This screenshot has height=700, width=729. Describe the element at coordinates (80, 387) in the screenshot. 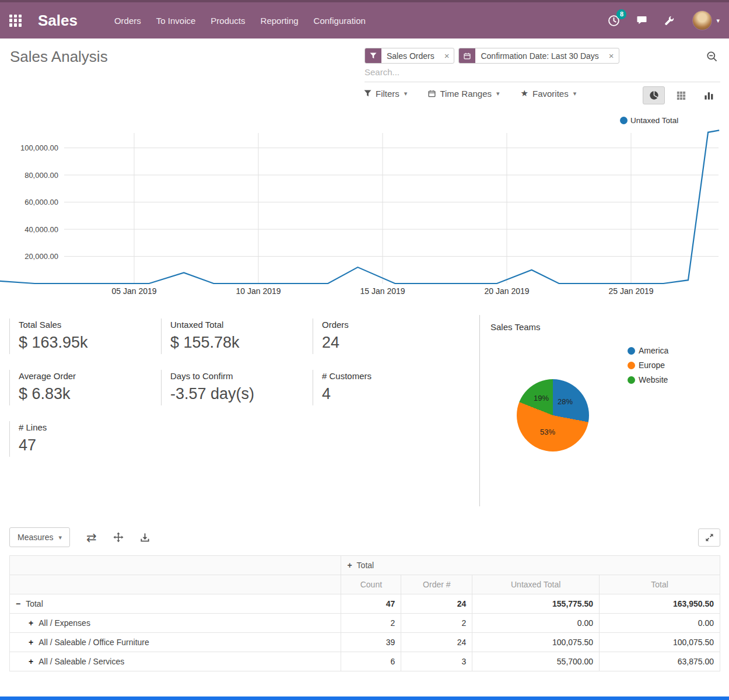

I see `stat-average-order: Average Order $ 6.83k` at that location.